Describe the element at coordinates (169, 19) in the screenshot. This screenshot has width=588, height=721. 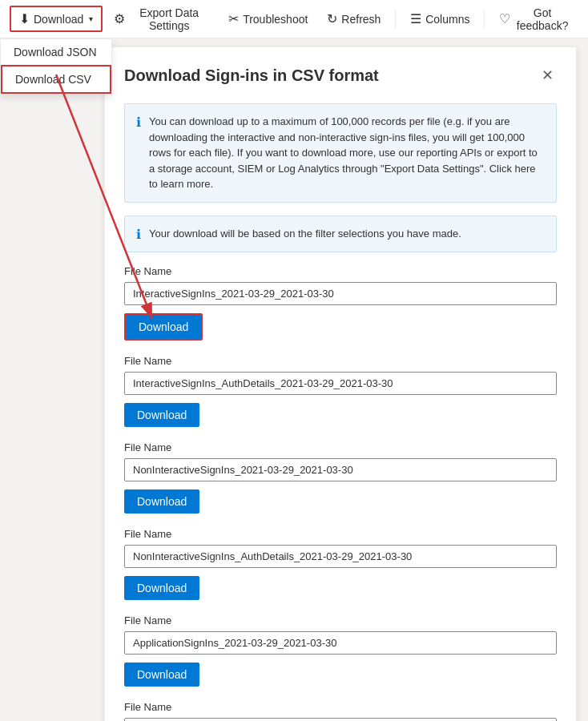
I see `export-label: Export Data Settings` at that location.